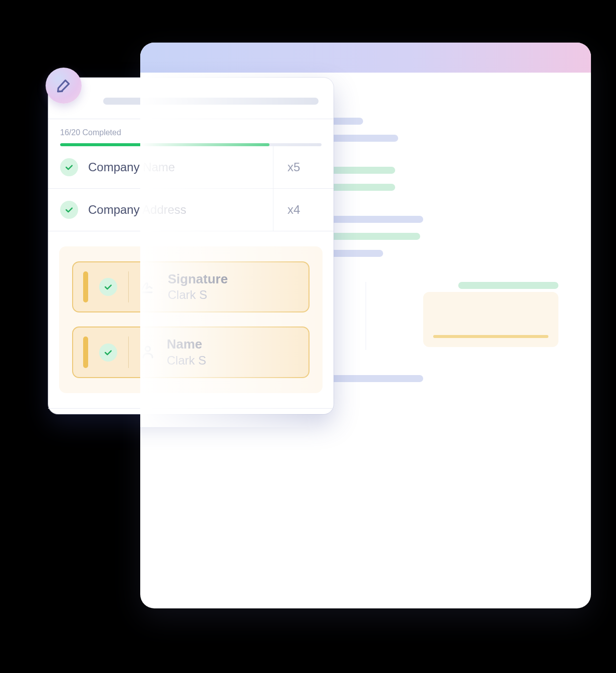 This screenshot has height=673, width=616. What do you see at coordinates (191, 352) in the screenshot?
I see `name-card: Name Clark S` at bounding box center [191, 352].